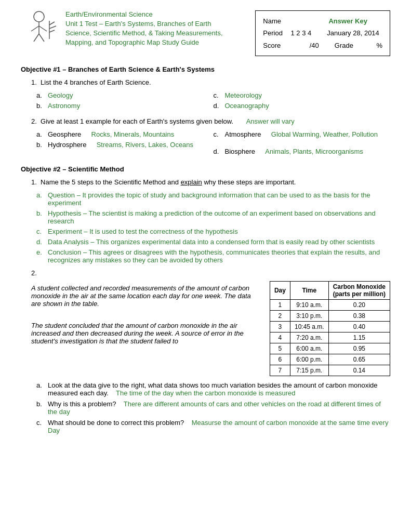  Describe the element at coordinates (302, 134) in the screenshot. I see `atmosphere-item: c. Atmosphere Global Warming, Weather, P…` at that location.